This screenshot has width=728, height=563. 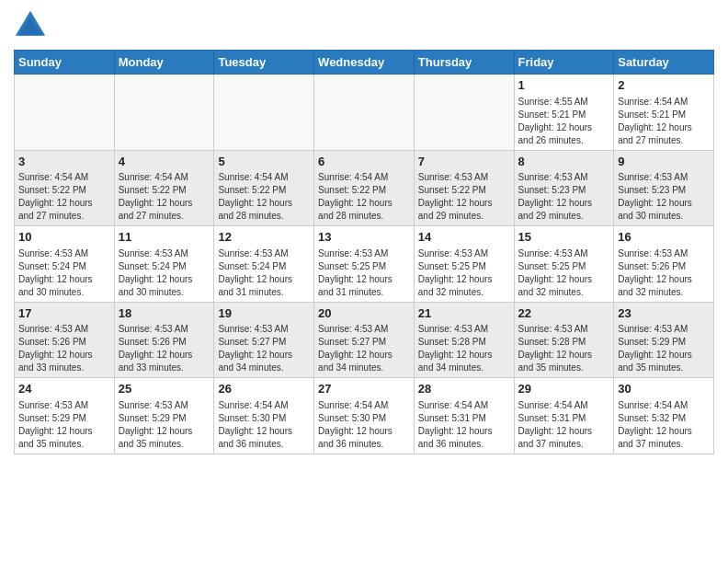 I want to click on calendar-cell: 6Sunrise: 4:54 AM Sunset: 5:22 PM Daylig…, so click(x=364, y=188).